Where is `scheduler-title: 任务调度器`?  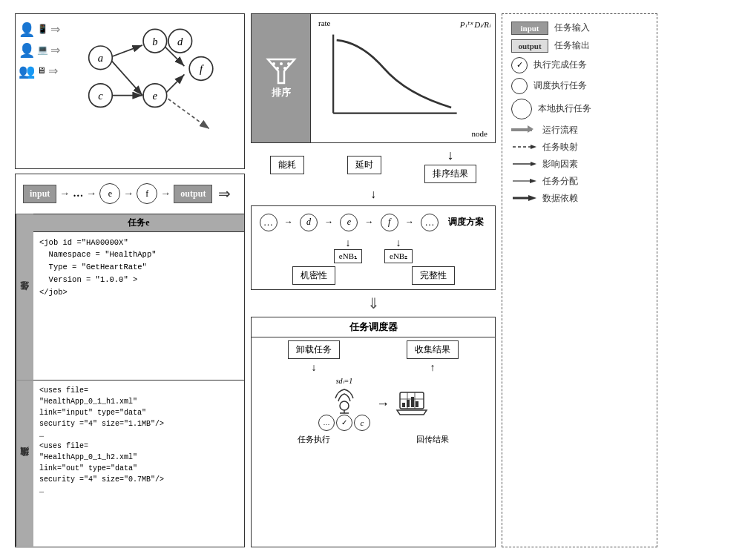
scheduler-title: 任务调度器 is located at coordinates (373, 328).